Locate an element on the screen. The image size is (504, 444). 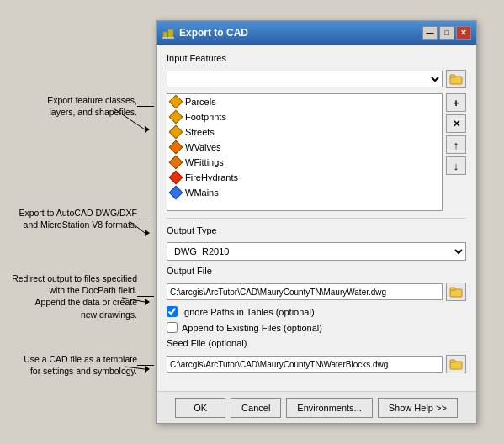
output-file-label: Output File is located at coordinates (316, 271).